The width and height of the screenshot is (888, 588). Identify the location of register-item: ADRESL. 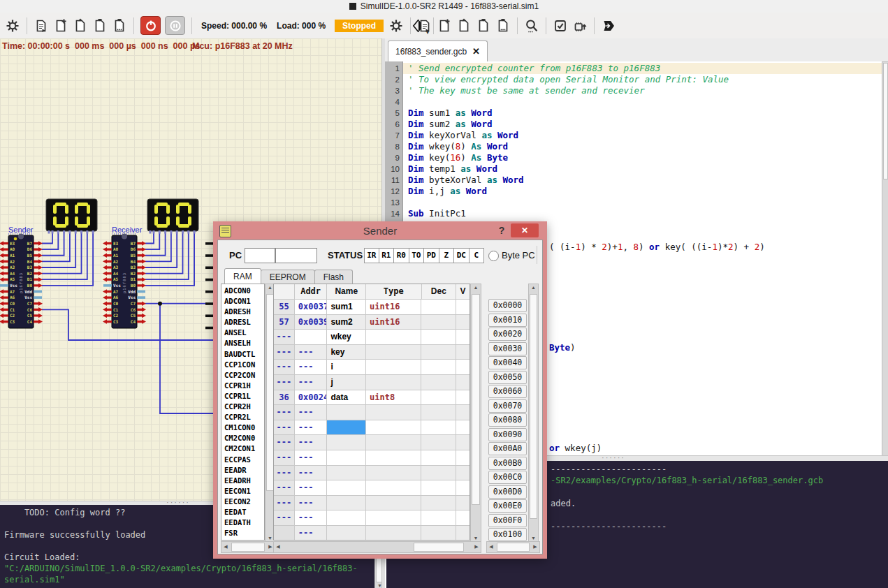
(243, 323).